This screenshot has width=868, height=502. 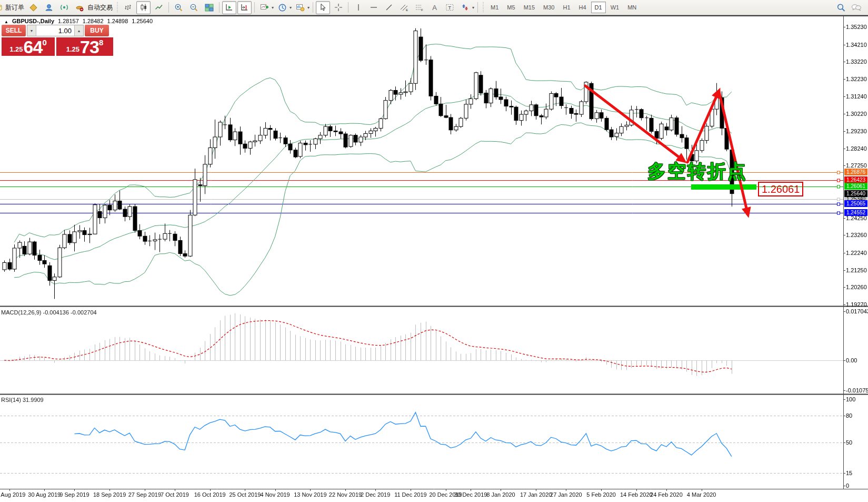 What do you see at coordinates (856, 287) in the screenshot?
I see `price-axis-tick: 1.20260` at bounding box center [856, 287].